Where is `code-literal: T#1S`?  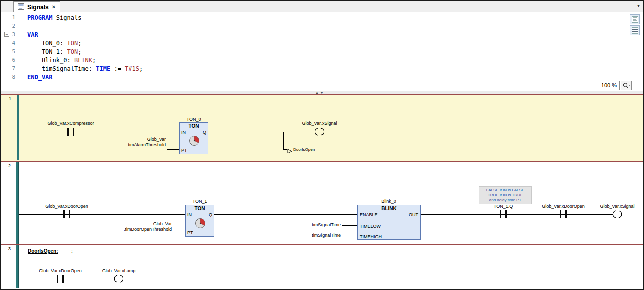 code-literal: T#1S is located at coordinates (132, 69).